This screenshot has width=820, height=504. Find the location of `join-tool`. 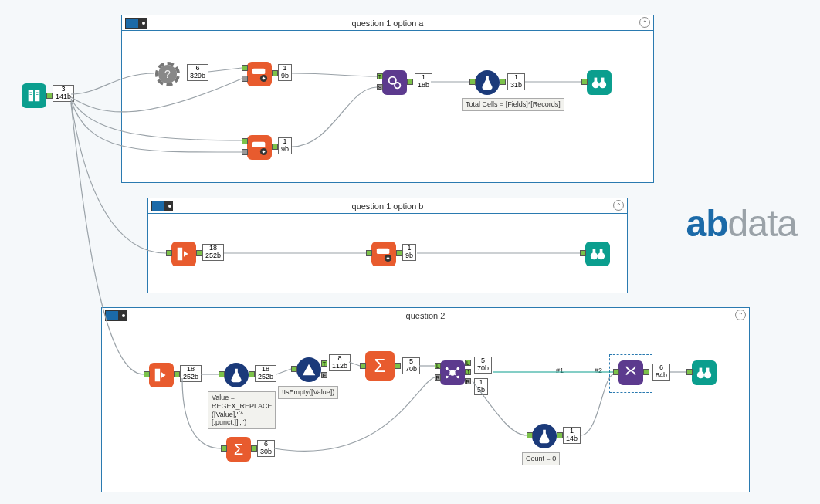

join-tool is located at coordinates (395, 83).